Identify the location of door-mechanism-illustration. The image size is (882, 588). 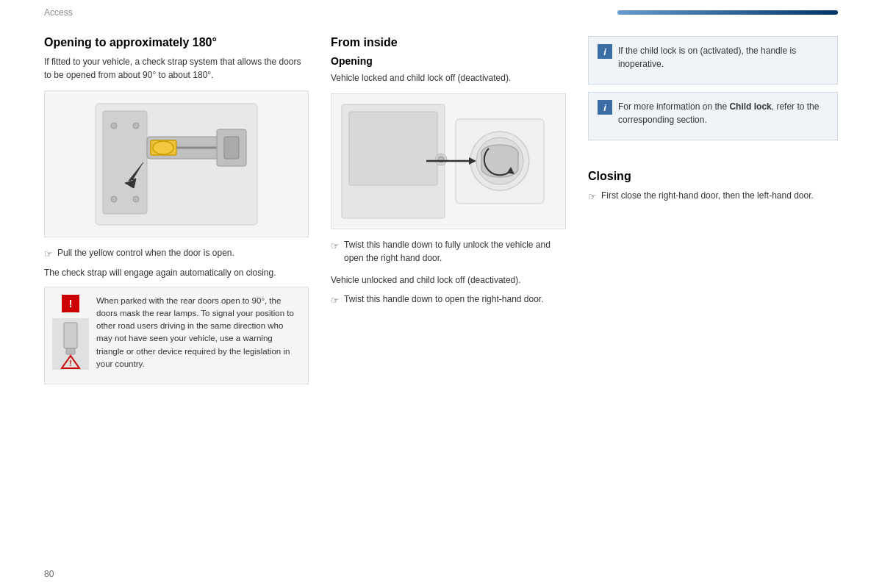
(176, 164).